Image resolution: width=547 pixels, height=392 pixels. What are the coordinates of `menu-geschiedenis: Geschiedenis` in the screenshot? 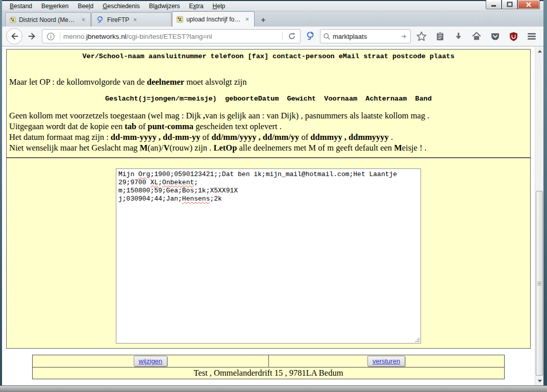 It's located at (121, 6).